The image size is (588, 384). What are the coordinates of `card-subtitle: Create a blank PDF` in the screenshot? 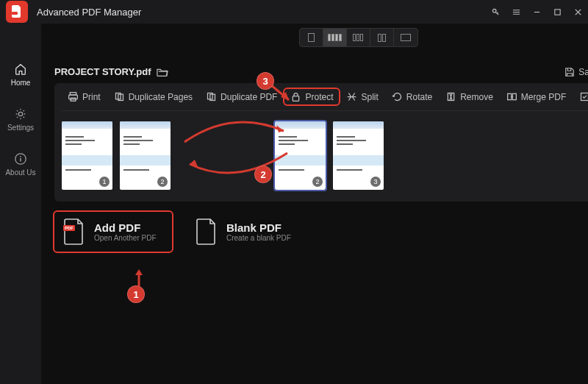 It's located at (259, 238).